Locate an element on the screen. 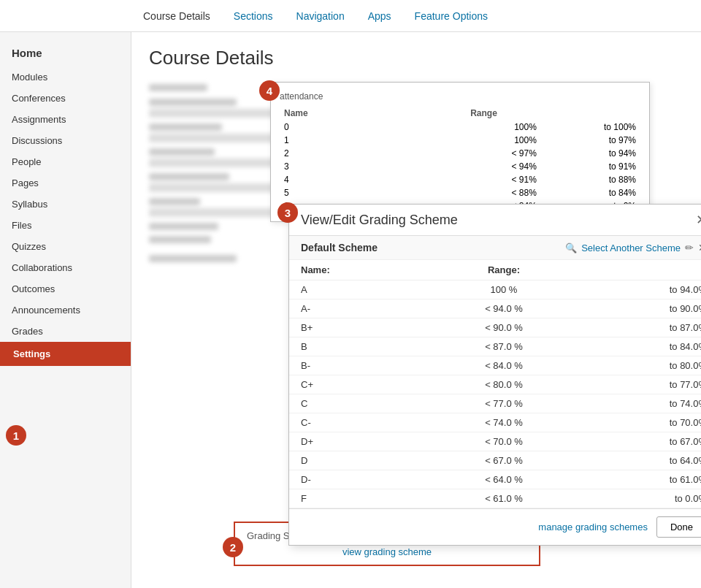  scheme-row: B+< 90.0 %to 87.0% is located at coordinates (495, 328).